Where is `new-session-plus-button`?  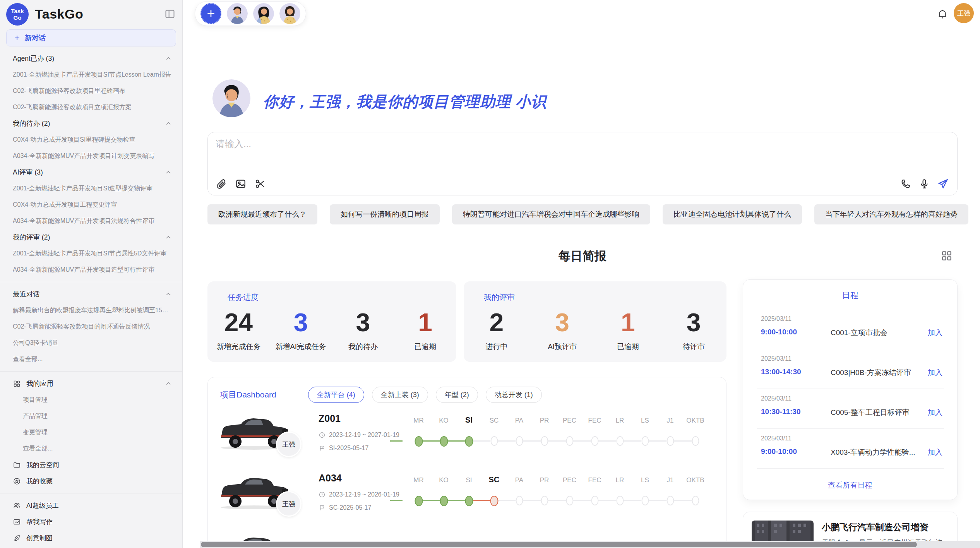
new-session-plus-button is located at coordinates (211, 14).